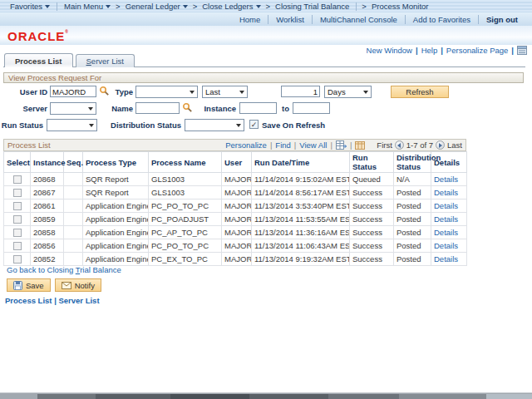  I want to click on process-row: 20861Application EnginePC_PO_TO_PCMAJORD…, so click(236, 206).